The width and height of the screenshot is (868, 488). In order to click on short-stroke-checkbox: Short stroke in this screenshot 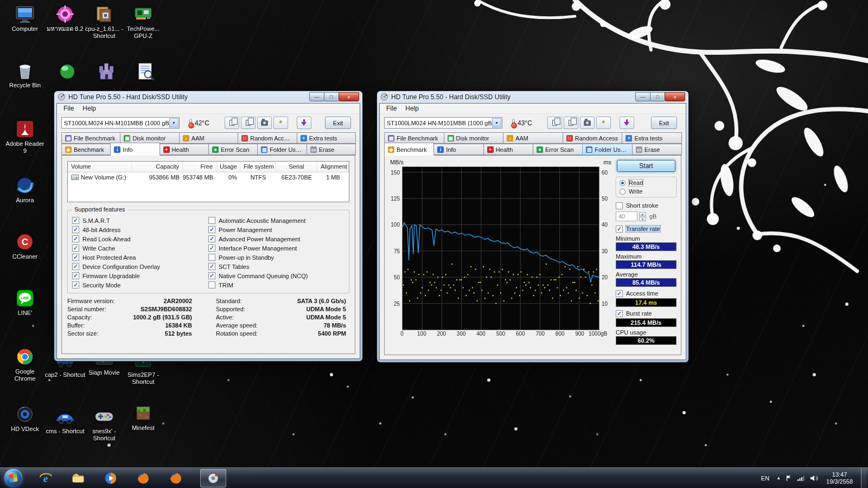, I will do `click(646, 206)`.